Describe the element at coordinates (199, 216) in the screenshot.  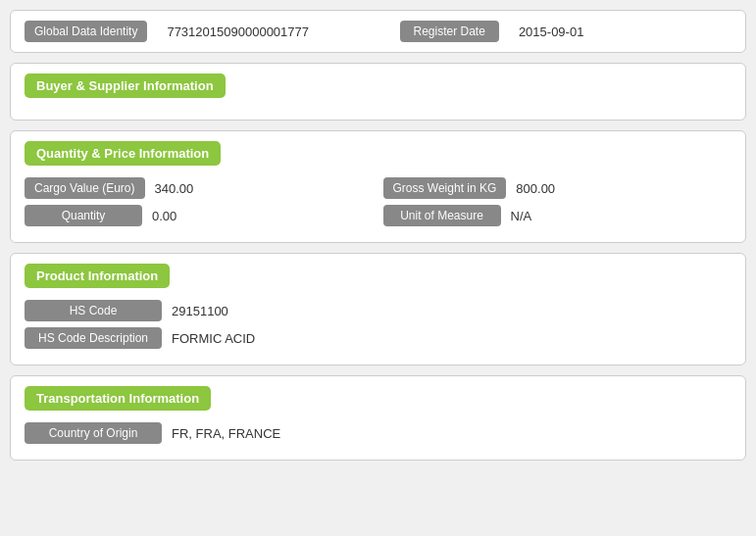
I see `quantity-pair: Quantity 0.00` at that location.